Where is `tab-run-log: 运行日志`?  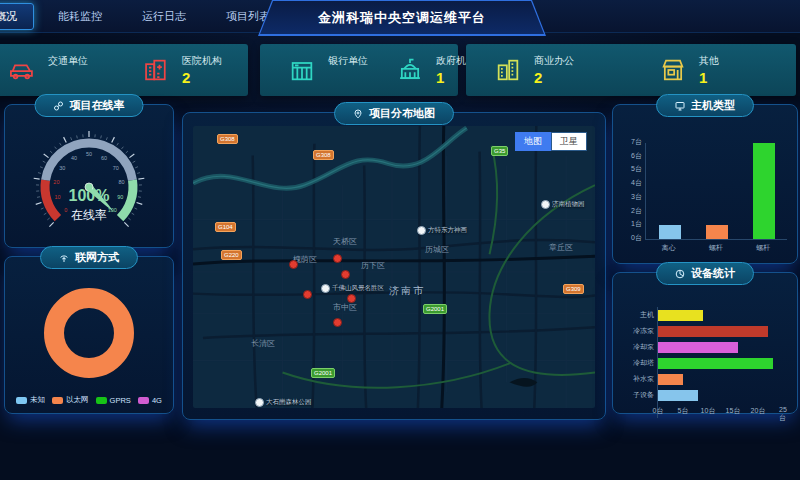 tab-run-log: 运行日志 is located at coordinates (164, 16).